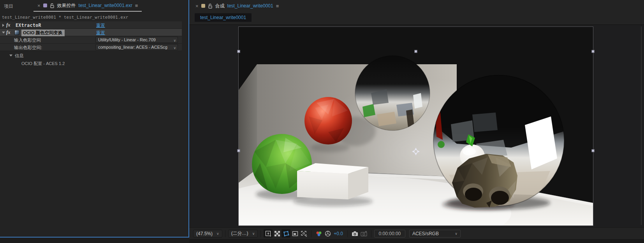 Image resolution: width=644 pixels, height=243 pixels. What do you see at coordinates (295, 234) in the screenshot?
I see `region-of-interest-button` at bounding box center [295, 234].